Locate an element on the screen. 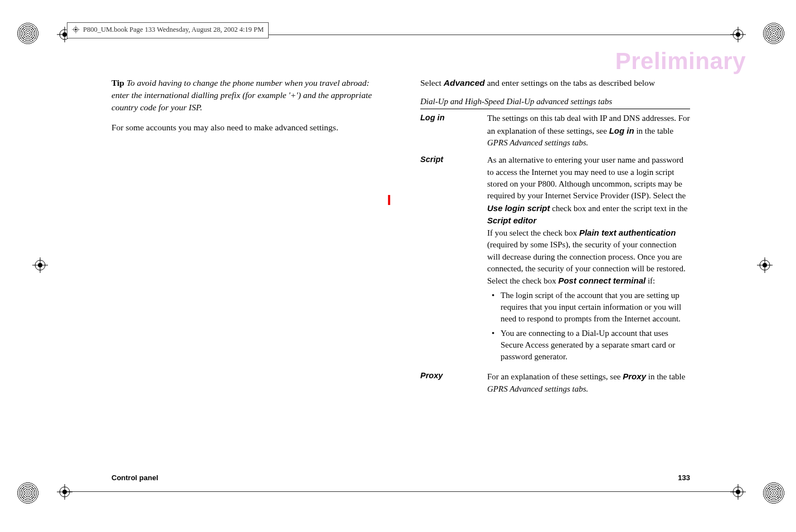 The width and height of the screenshot is (796, 532). row-desc-script: As an alternative to entering your user … is located at coordinates (589, 260).